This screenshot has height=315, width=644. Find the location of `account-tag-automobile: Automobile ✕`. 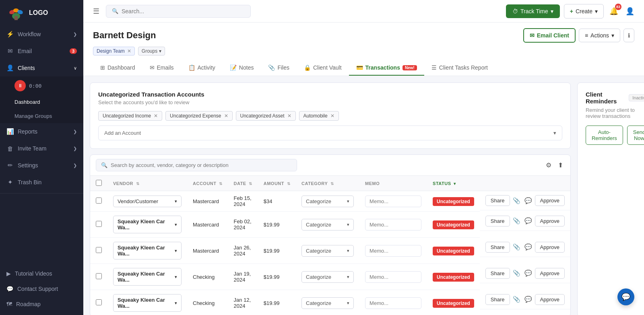

account-tag-automobile: Automobile ✕ is located at coordinates (319, 116).